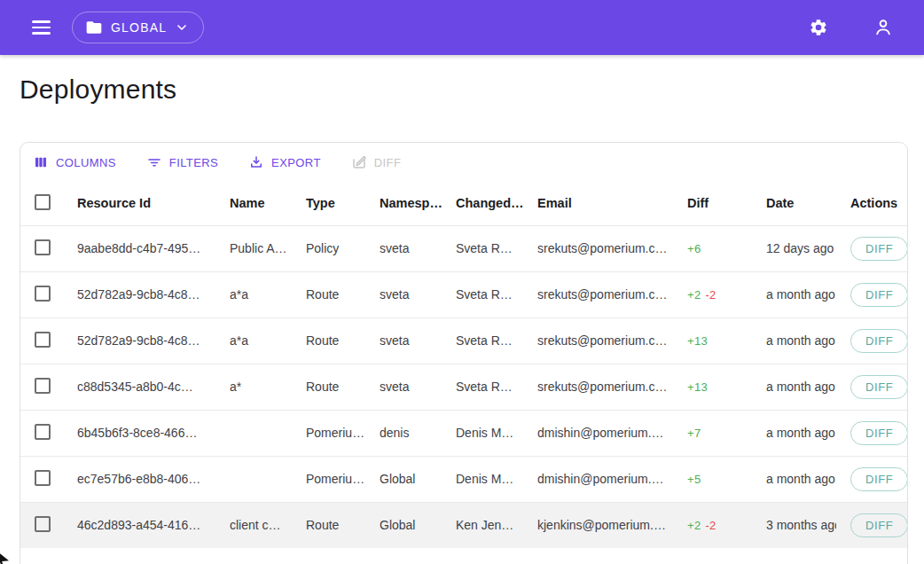  I want to click on namespace-selector: GLOBAL, so click(138, 27).